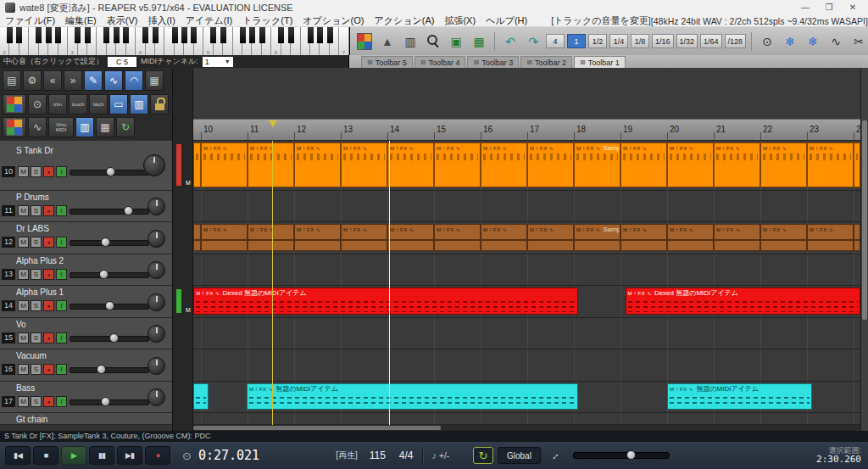  Describe the element at coordinates (268, 20) in the screenshot. I see `menu-item-5: トラック(T)` at that location.